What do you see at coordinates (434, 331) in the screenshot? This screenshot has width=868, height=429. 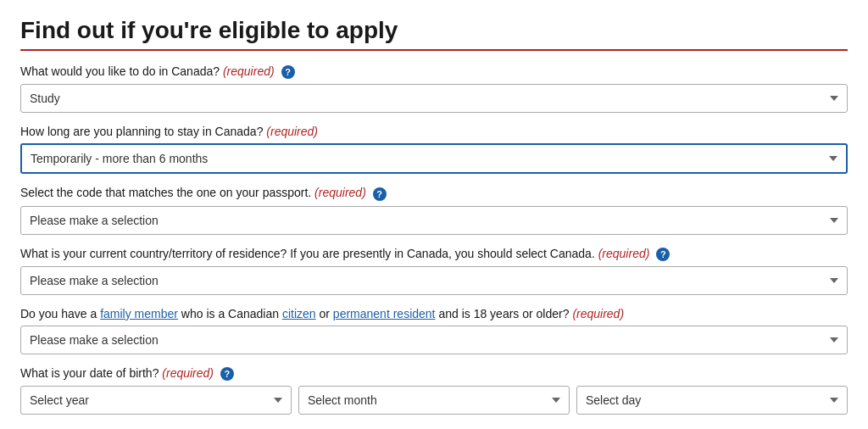 I see `field-family-member: Do you have a family member who is a Can…` at bounding box center [434, 331].